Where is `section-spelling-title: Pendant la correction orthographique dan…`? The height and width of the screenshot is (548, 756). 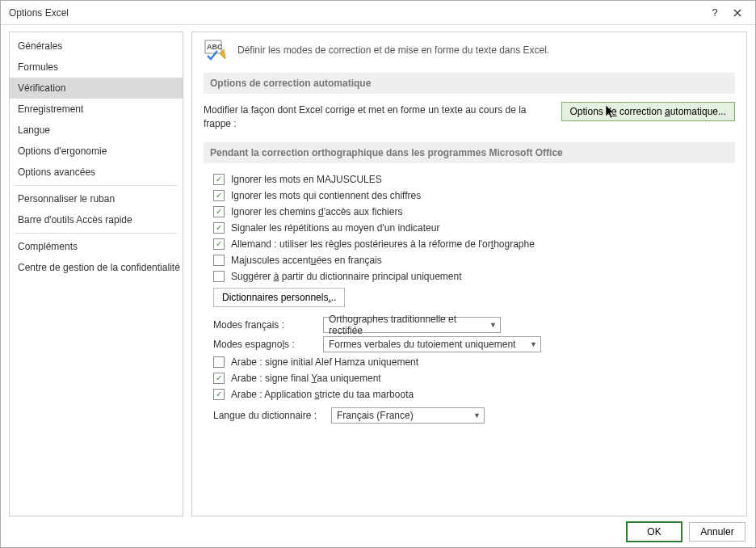
section-spelling-title: Pendant la correction orthographique dan… is located at coordinates (469, 153).